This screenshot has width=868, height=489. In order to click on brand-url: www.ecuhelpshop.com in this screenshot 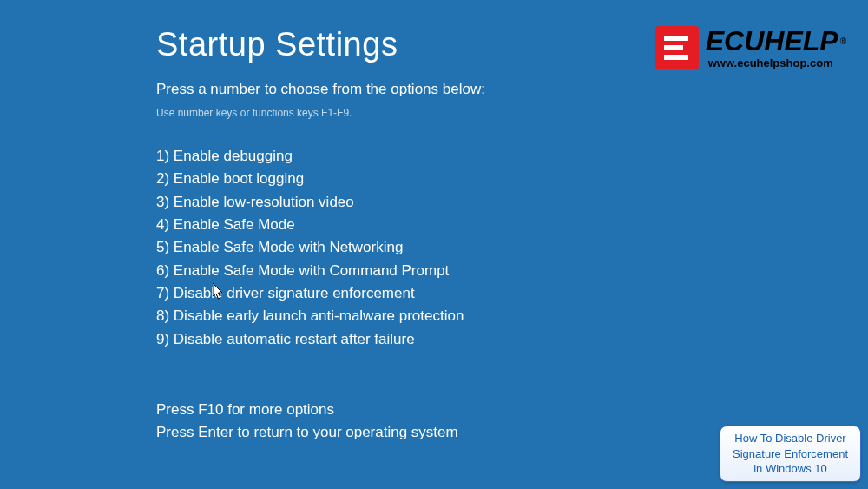, I will do `click(778, 63)`.